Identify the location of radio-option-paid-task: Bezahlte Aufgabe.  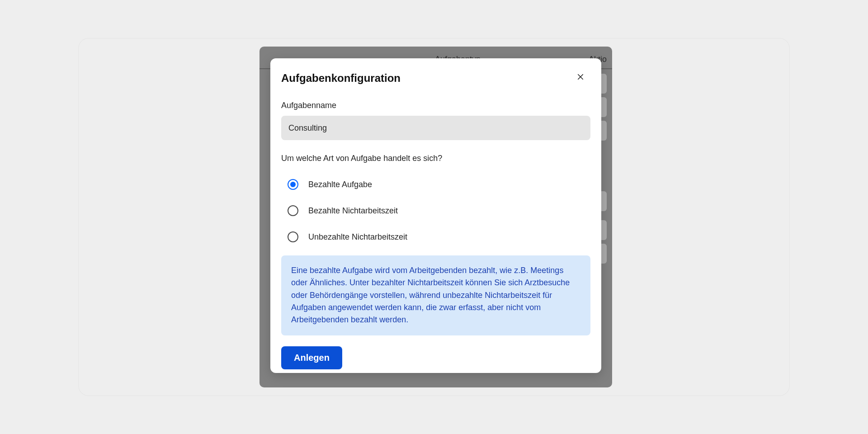
(439, 184).